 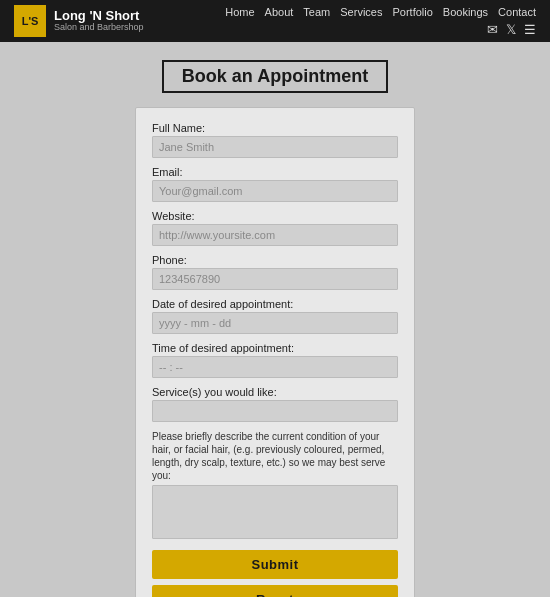 What do you see at coordinates (275, 184) in the screenshot?
I see `email-group: Email:` at bounding box center [275, 184].